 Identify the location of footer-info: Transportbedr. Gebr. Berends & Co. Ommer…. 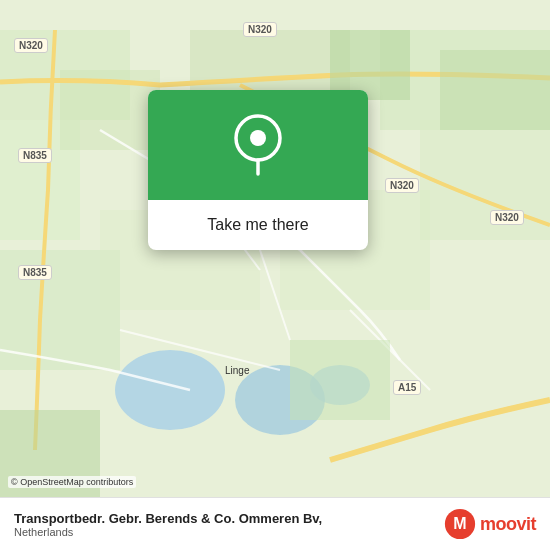
(168, 524).